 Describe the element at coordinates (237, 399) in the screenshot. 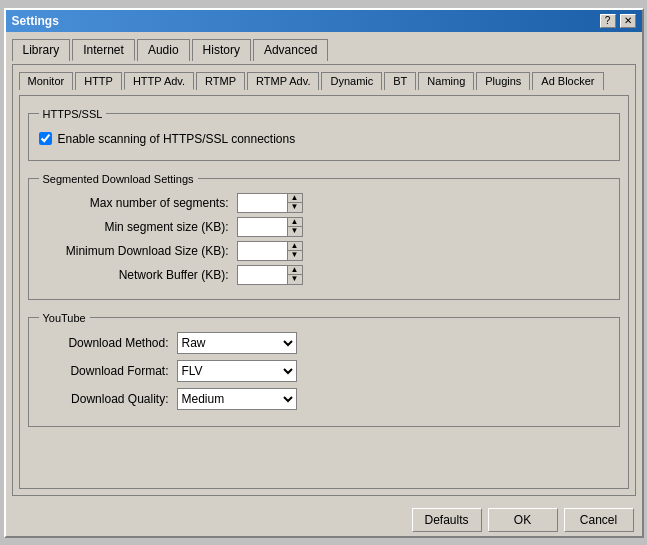

I see `download-quality-select: Low Medium High` at that location.